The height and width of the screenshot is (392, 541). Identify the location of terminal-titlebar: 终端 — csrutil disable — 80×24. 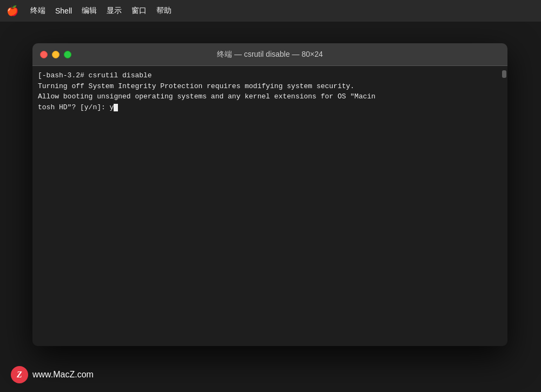
(270, 55).